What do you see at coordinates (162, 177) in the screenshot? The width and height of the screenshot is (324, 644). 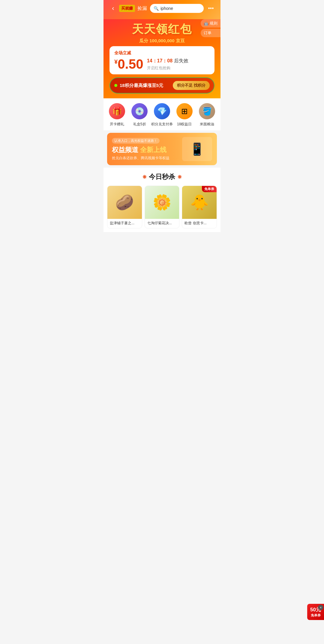 I see `flash-sale-title: ❊ 今日秒杀 ❊` at bounding box center [162, 177].